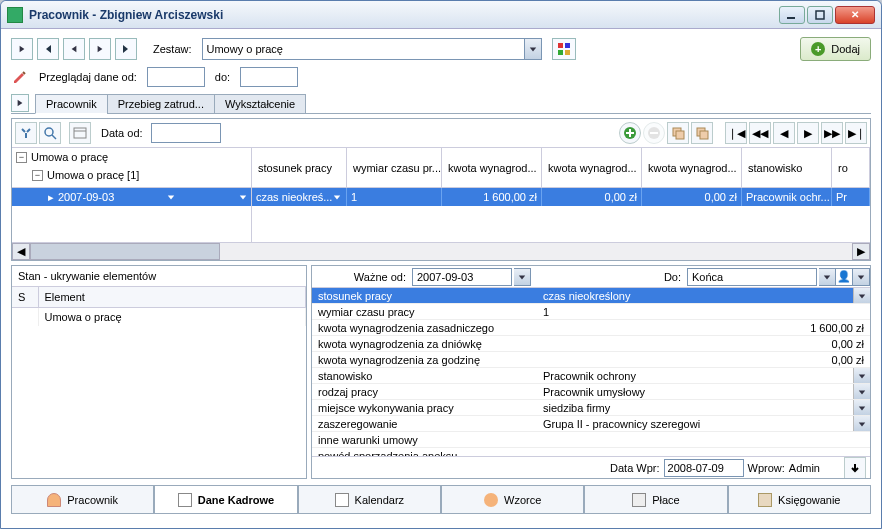 The height and width of the screenshot is (529, 882). Describe the element at coordinates (80, 133) in the screenshot. I see `form-icon` at that location.